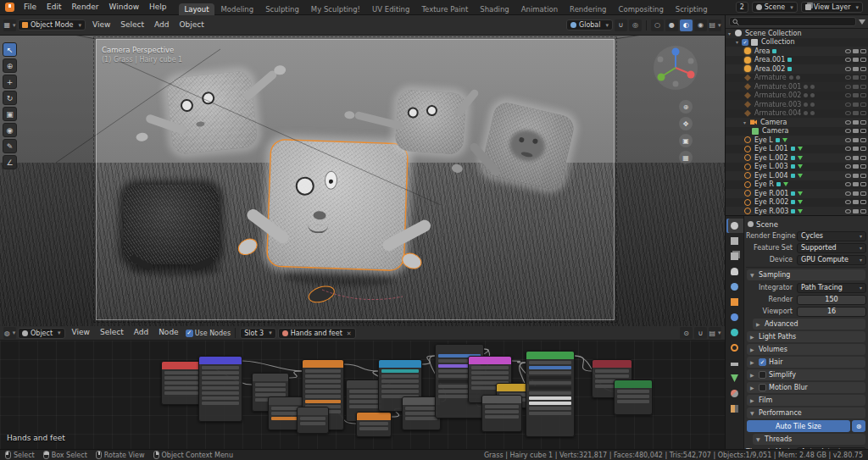 The height and width of the screenshot is (460, 868). Describe the element at coordinates (588, 9) in the screenshot. I see `workspace-tab-rendering: Rendering` at that location.